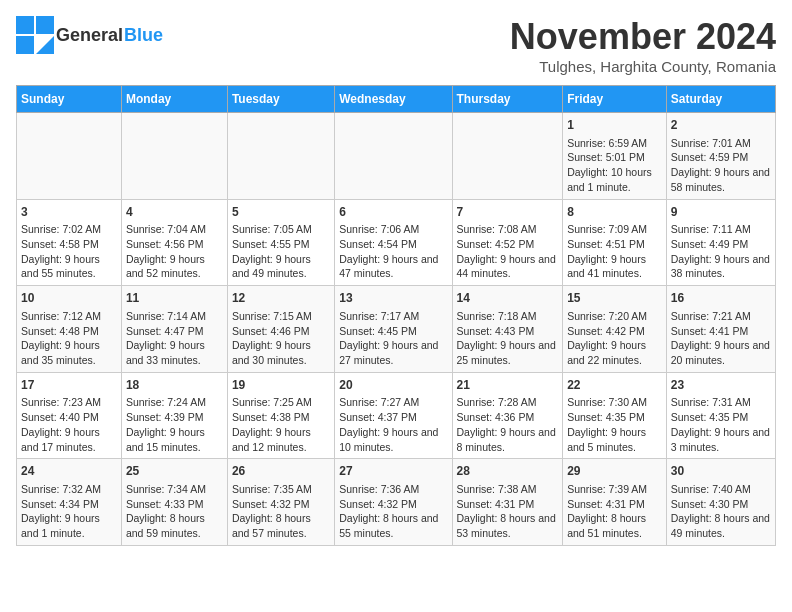  What do you see at coordinates (174, 424) in the screenshot?
I see `day-info: Sunrise: 7:24 AM Sunset: 4:39 PM Dayligh…` at bounding box center [174, 424].